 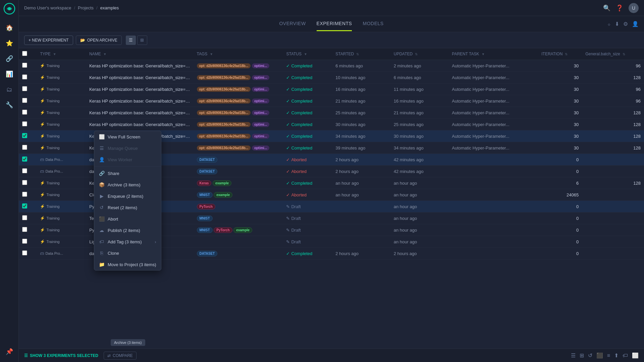 What do you see at coordinates (127, 264) in the screenshot?
I see `context-menu-item-move_to_project: 📁 Move to Project (3 items)` at bounding box center [127, 264].